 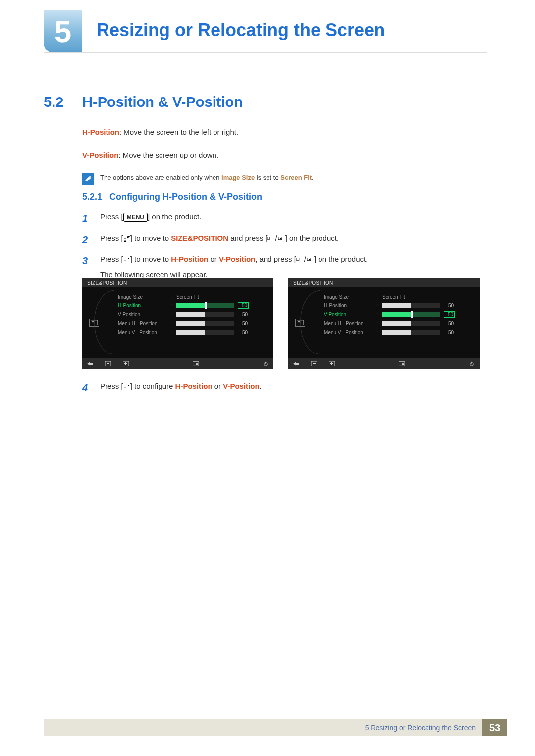 What do you see at coordinates (280, 391) in the screenshot?
I see `step-4-wrap: 4 Press [] to configure H-Position or V-…` at bounding box center [280, 391].